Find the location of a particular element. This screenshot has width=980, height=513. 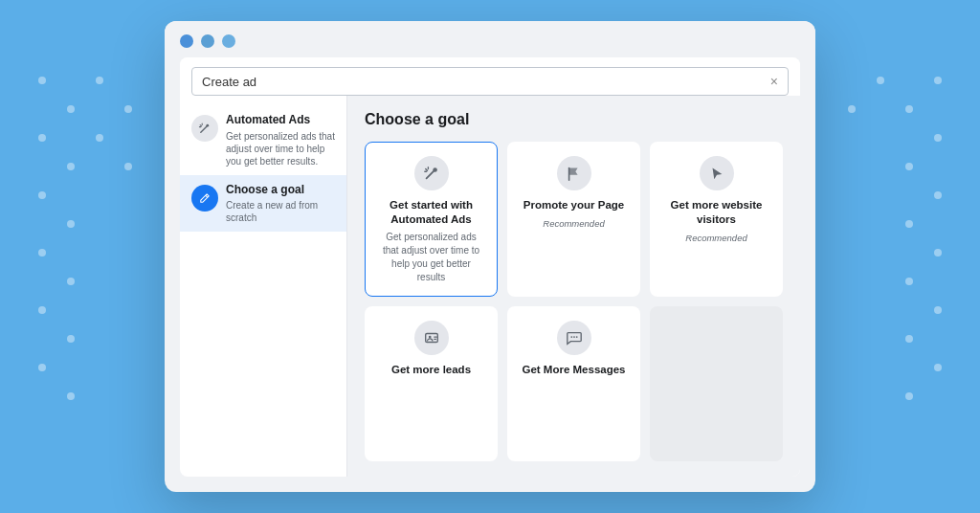

wand-large-icon is located at coordinates (432, 173).